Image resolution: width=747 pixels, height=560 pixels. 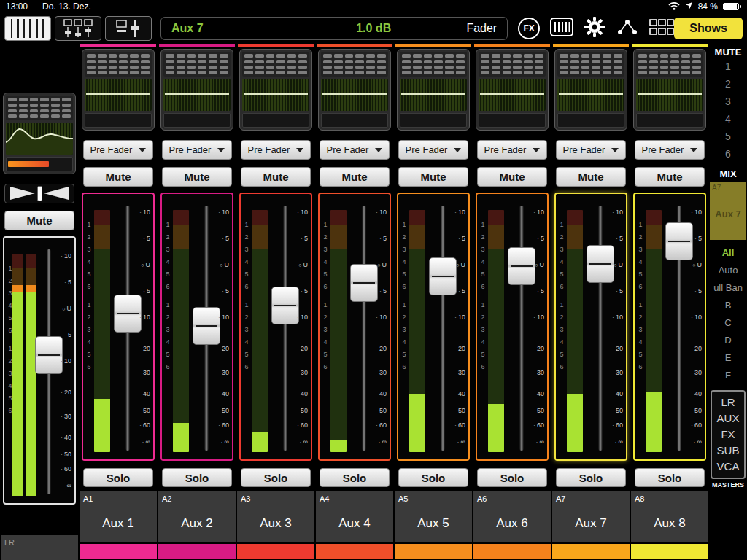 I want to click on channel-label: A3 Aux 3, so click(x=276, y=517).